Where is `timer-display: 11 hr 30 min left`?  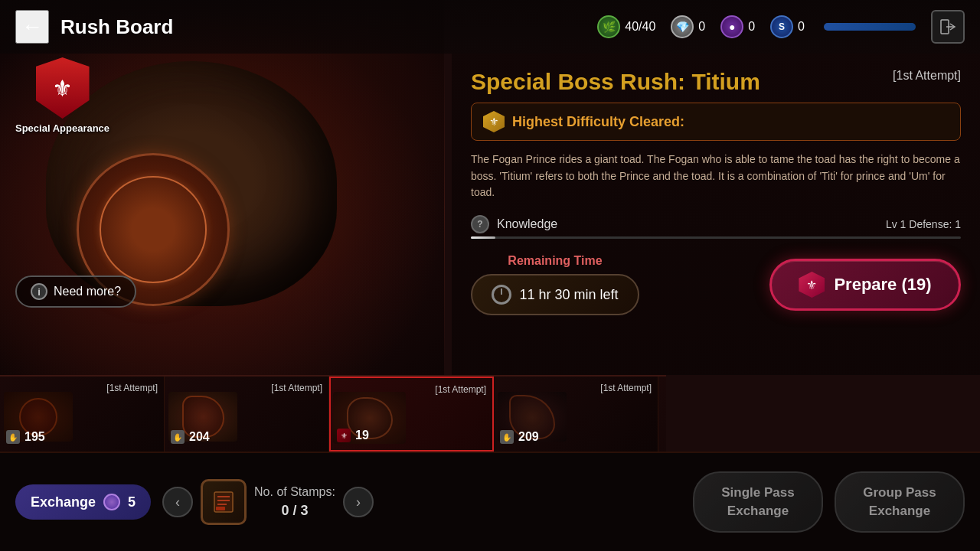 timer-display: 11 hr 30 min left is located at coordinates (555, 295).